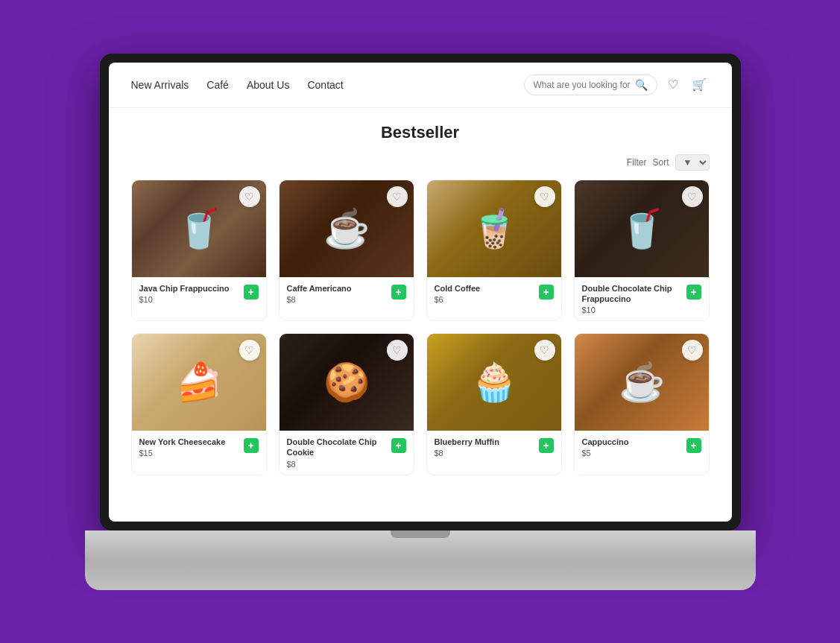  I want to click on product-price-cold-coffee: $6, so click(487, 300).